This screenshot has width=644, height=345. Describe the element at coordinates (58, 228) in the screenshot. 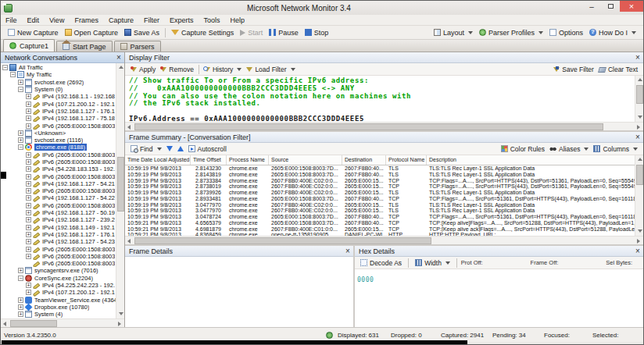

I see `tree-item: IPv4 (192.168.1.149 - 192.1` at that location.